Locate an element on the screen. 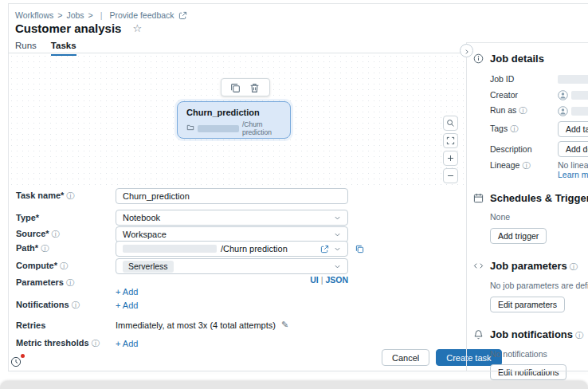  task-node-path-suffix: /Churn prediction is located at coordinates (261, 128).